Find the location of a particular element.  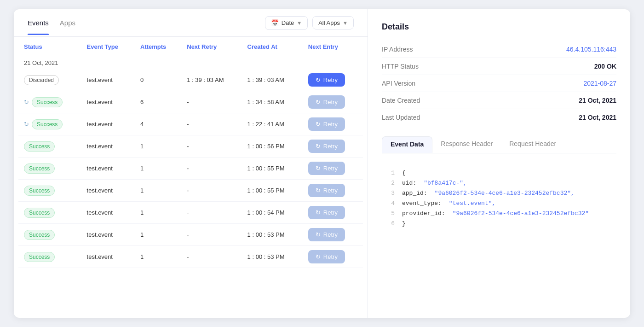

retry-history-icon: ↻ is located at coordinates (27, 102).